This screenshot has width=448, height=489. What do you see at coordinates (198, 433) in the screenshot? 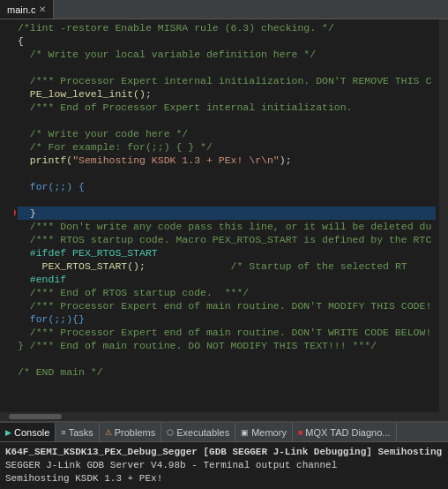
I see `console-tab-executables: ⬡Executables` at bounding box center [198, 433].